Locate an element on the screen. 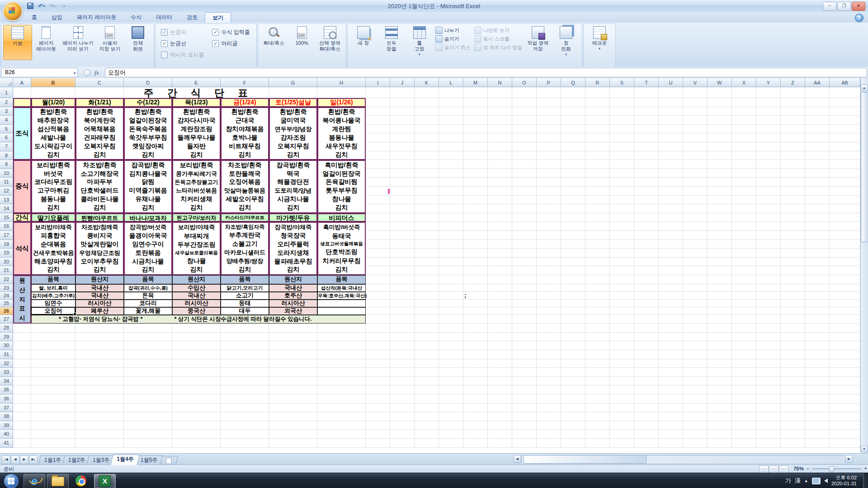 The image size is (868, 488). origin-cell-r24-c3: 국내산 is located at coordinates (196, 296).